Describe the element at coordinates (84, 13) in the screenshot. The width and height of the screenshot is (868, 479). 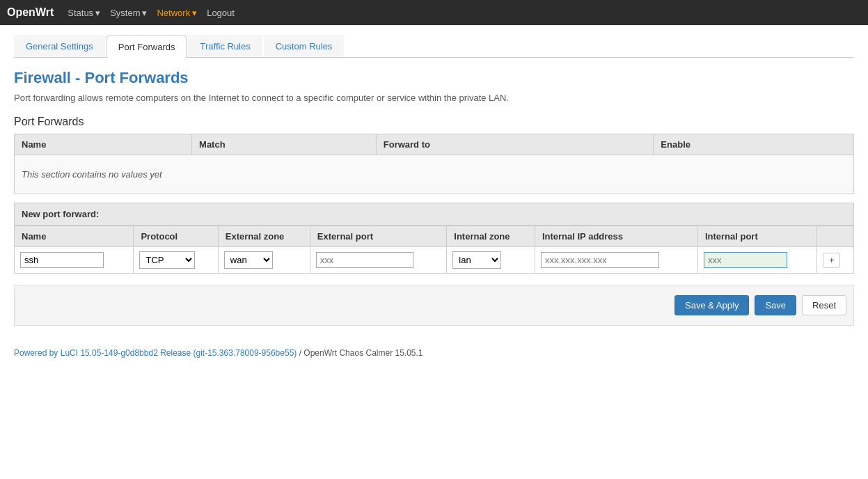
I see `nav-status: Status ▾` at that location.